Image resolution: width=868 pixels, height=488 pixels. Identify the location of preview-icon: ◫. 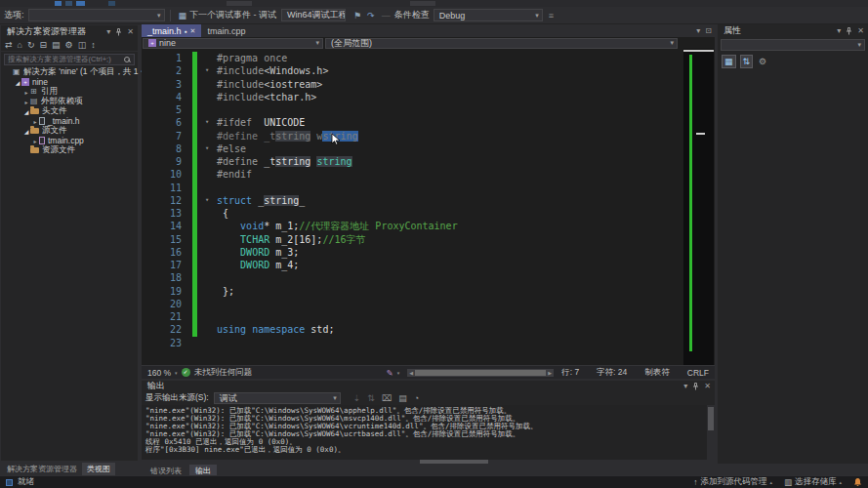
(82, 45).